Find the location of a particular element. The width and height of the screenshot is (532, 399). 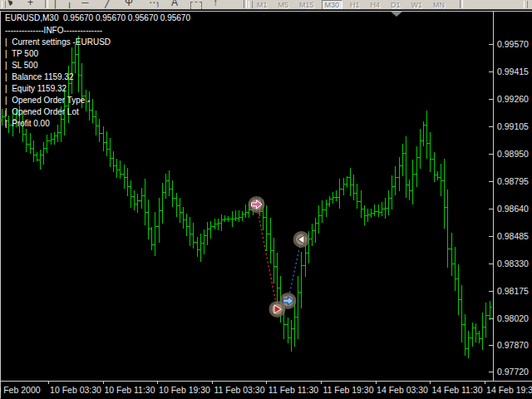

price-axis-label: 0.98020 is located at coordinates (513, 318).